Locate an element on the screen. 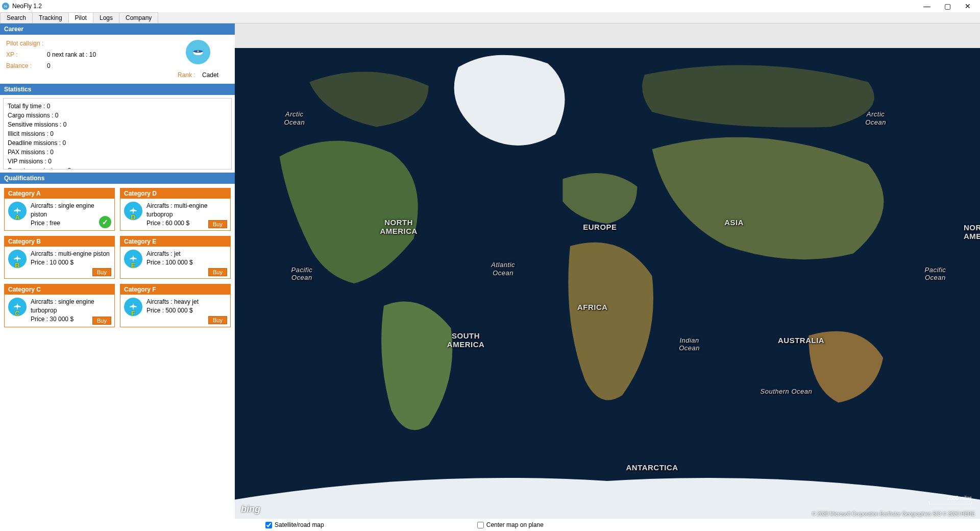 This screenshot has width=980, height=531. rank-value: Cadet is located at coordinates (210, 75).